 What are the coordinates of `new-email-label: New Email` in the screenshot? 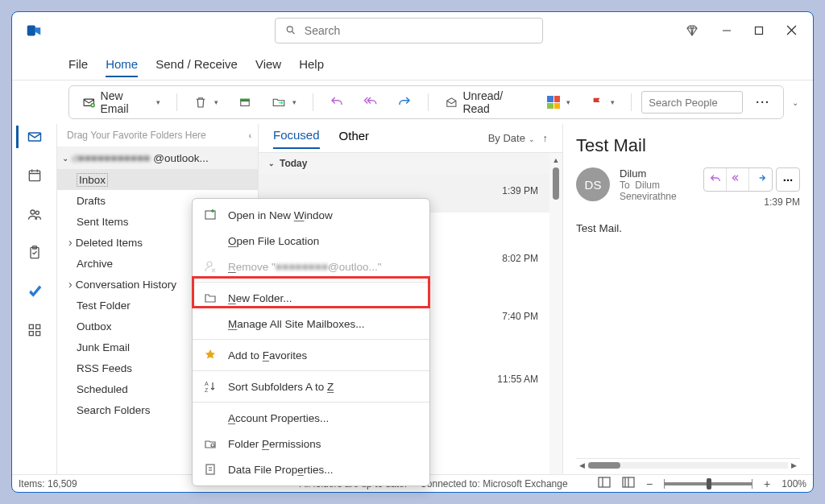 It's located at (126, 102).